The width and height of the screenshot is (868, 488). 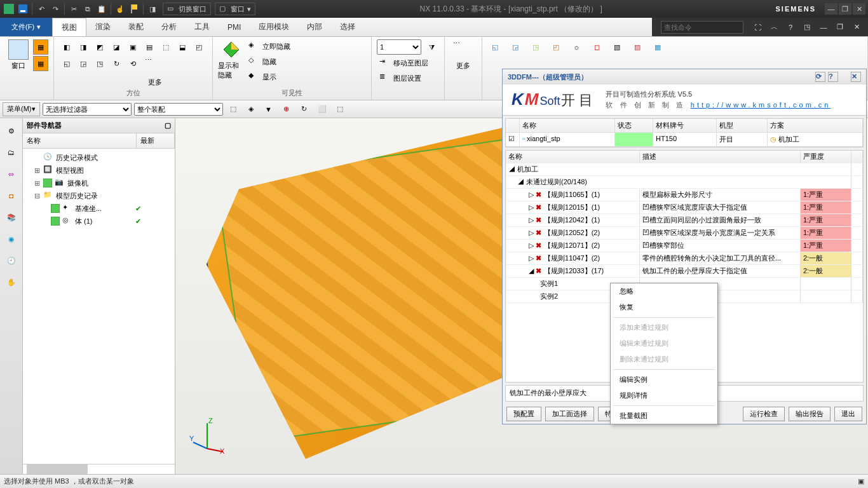 I want to click on btn-preconfig: 预配置, so click(x=524, y=414).